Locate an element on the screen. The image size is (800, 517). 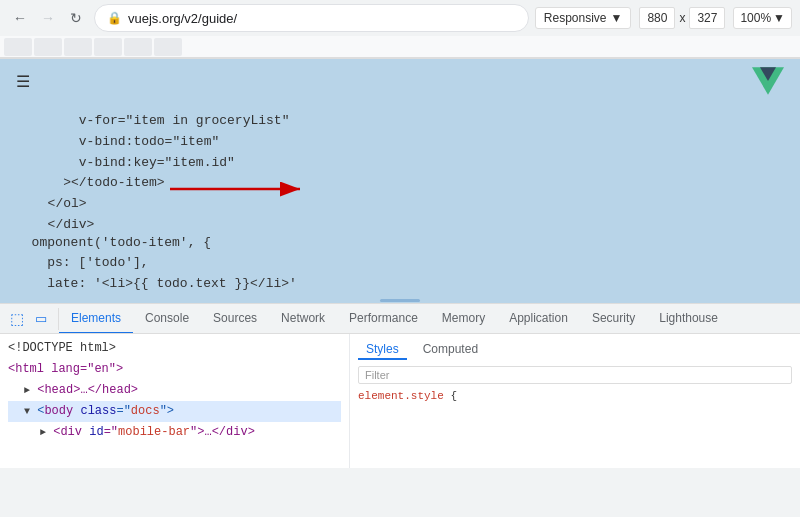
filter-label: Filter is located at coordinates (377, 375).